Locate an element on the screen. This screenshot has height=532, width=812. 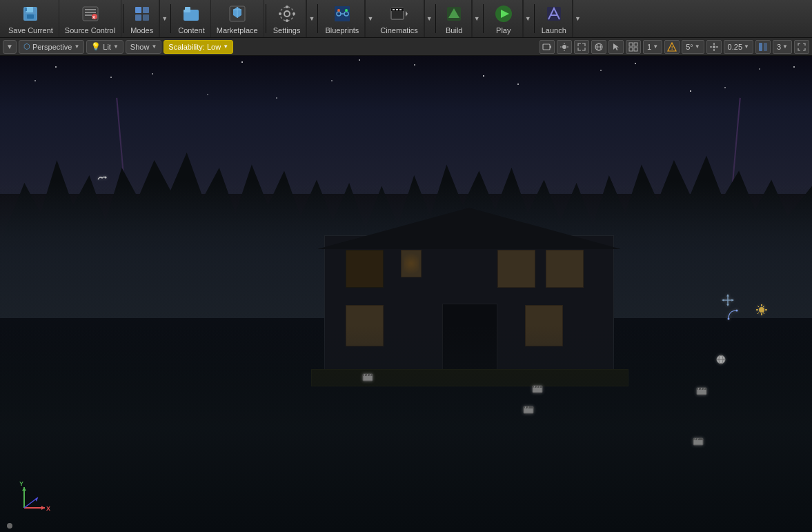
play-label: Play is located at coordinates (504, 30).